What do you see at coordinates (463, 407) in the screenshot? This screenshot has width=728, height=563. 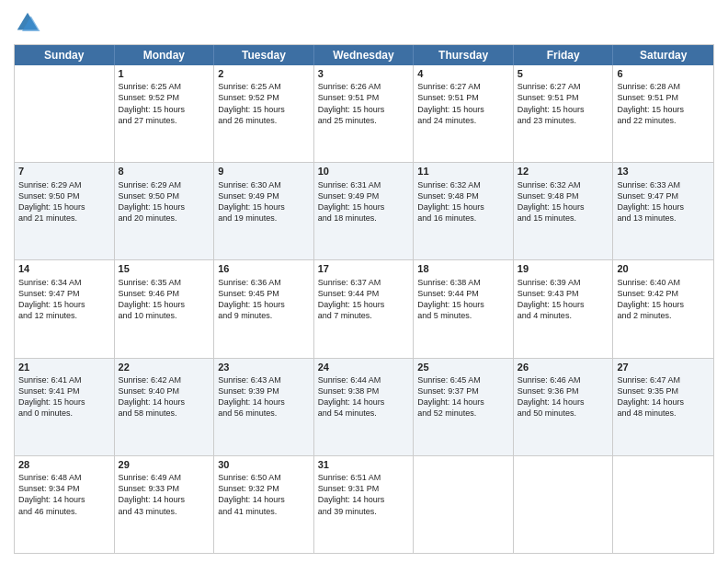 I see `day-cell-25: 25Sunrise: 6:45 AM Sunset: 9:37 PM Dayli…` at bounding box center [463, 407].